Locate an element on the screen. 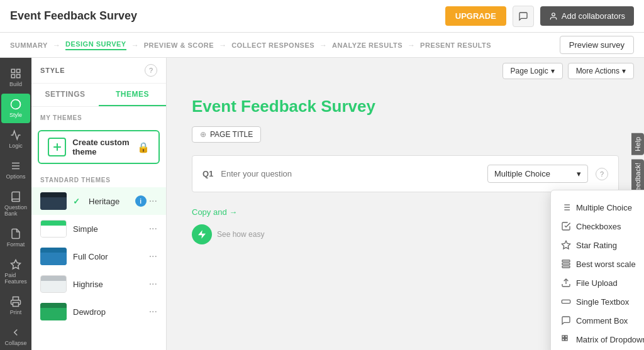  create-theme-label: Create custom theme is located at coordinates (102, 147).